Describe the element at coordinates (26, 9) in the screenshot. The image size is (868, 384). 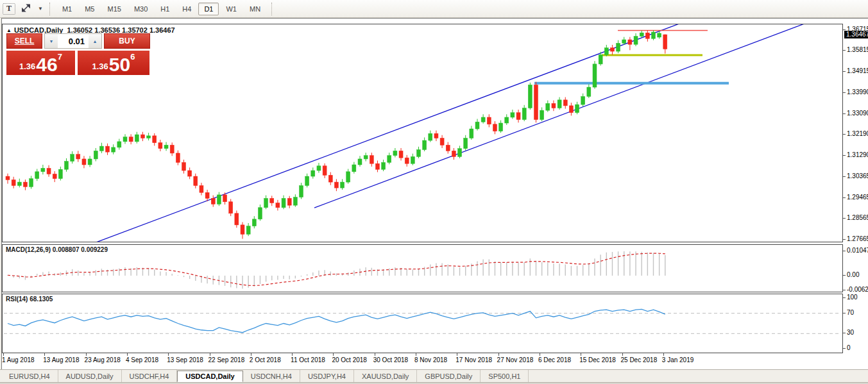
I see `cursor-arrows-tool-button` at that location.